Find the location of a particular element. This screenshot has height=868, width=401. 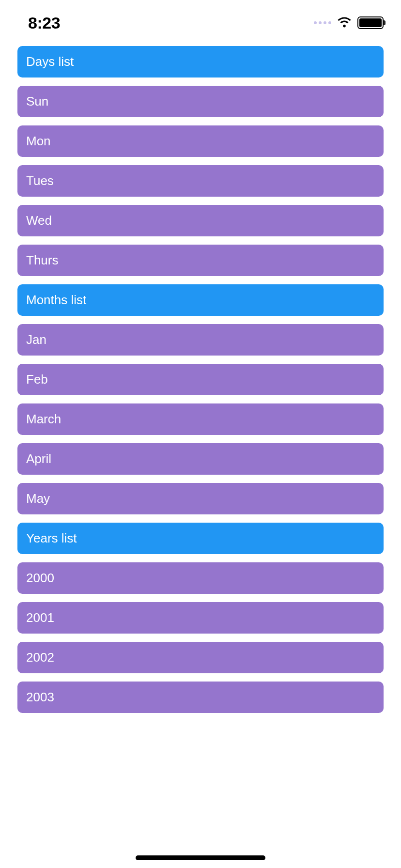

section-title: Days list is located at coordinates (50, 62).